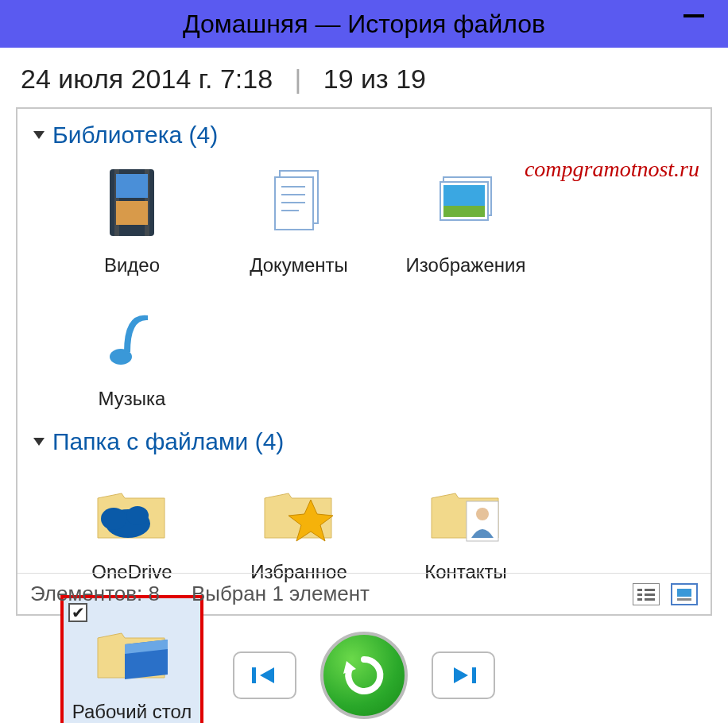 This screenshot has height=723, width=728. I want to click on details-view-button, so click(646, 594).